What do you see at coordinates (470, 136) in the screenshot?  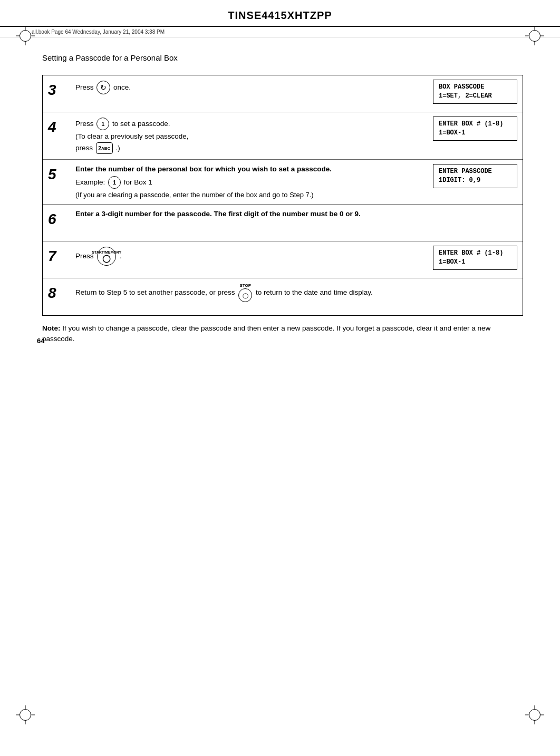 I see `step-4-display: ENTER BOX # (1-8) 1=BOX-1` at bounding box center [470, 136].